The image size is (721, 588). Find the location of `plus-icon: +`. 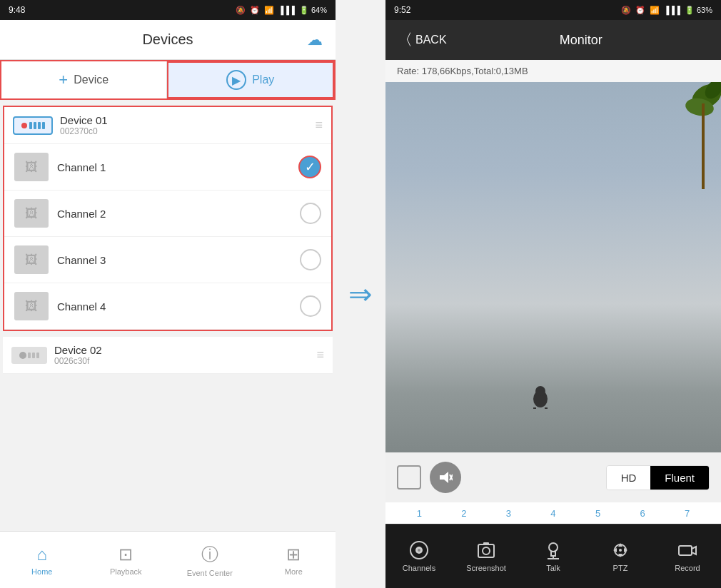

plus-icon: + is located at coordinates (63, 80).